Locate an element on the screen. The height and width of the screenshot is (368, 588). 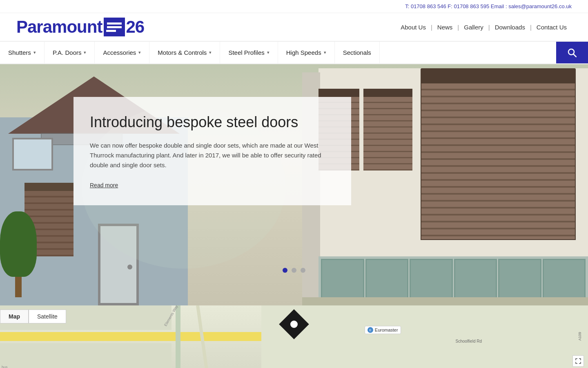
map-controls: Map Satellite is located at coordinates (33, 316).